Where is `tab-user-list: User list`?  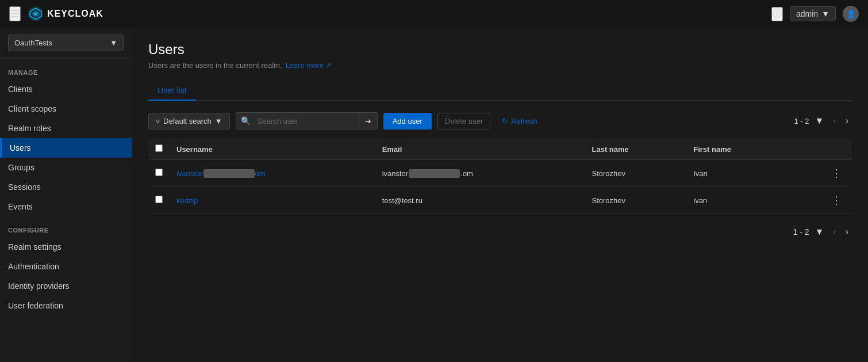
tab-user-list: User list is located at coordinates (172, 91).